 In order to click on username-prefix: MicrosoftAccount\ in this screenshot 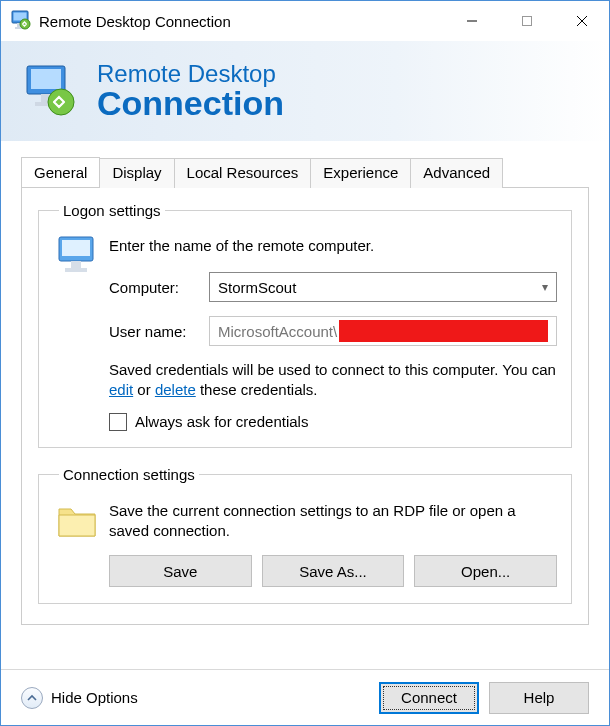, I will do `click(278, 332)`.